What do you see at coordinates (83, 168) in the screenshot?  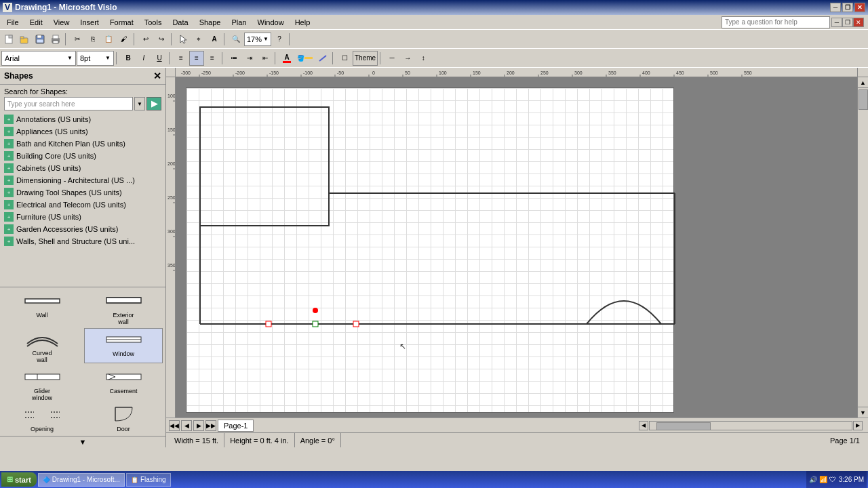 I see `shape-category-cabinets: + Cabinets (US units)` at bounding box center [83, 168].